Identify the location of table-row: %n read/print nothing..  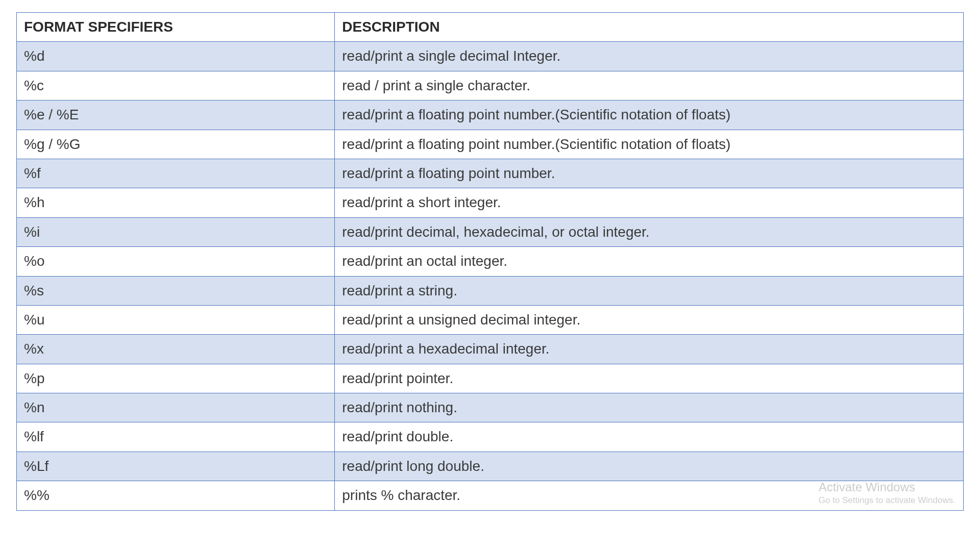
(490, 408).